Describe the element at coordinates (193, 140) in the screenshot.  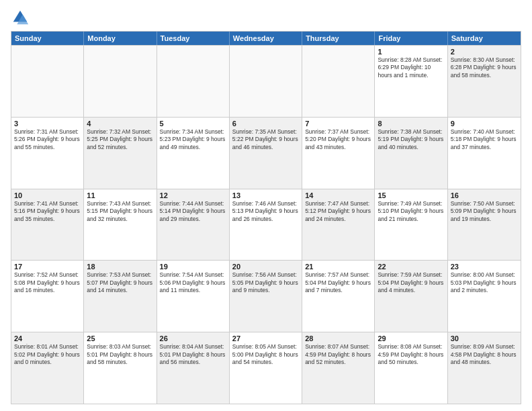
I see `day-info: Sunrise: 7:34 AM Sunset: 5:23 PM Dayligh…` at that location.